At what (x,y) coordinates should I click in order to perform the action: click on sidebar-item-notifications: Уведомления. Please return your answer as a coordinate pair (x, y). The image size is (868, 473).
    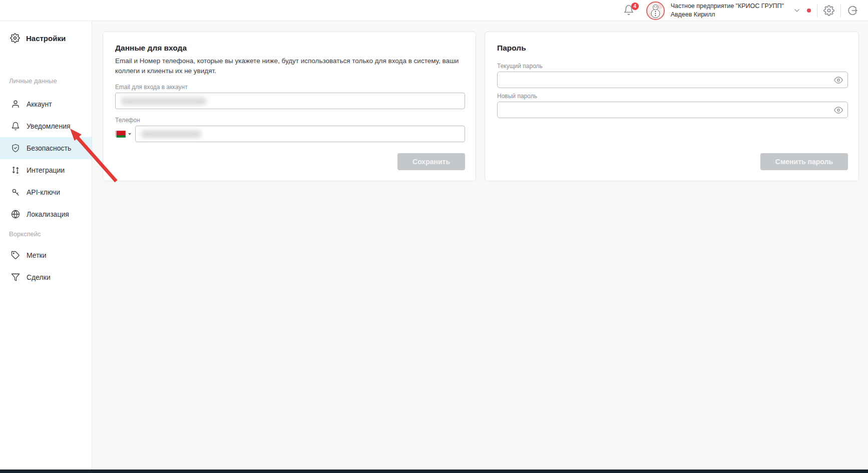
    Looking at the image, I should click on (46, 126).